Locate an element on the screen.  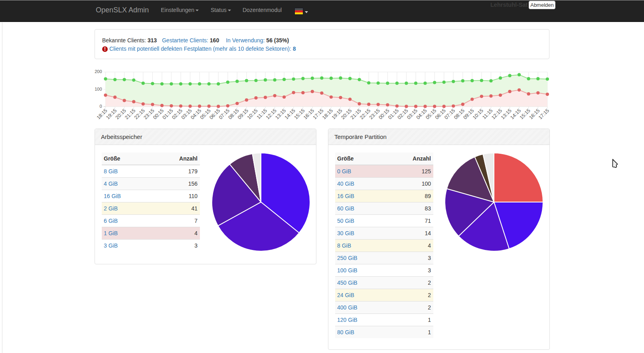
svg-text: 05:15 is located at coordinates (431, 114).